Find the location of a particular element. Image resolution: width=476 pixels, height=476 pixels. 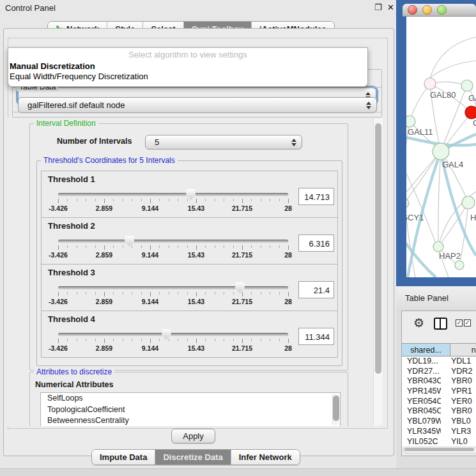

table-row: YLR345WYLR3 is located at coordinates (439, 432).